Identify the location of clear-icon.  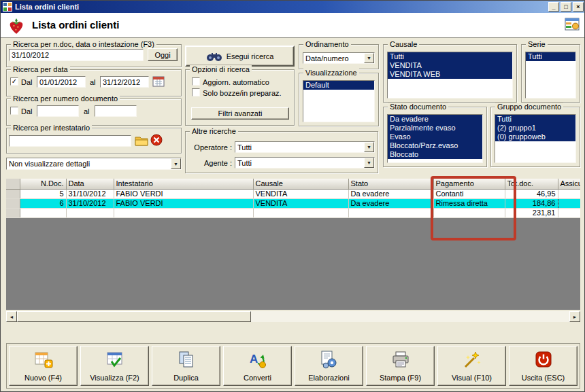
(156, 140).